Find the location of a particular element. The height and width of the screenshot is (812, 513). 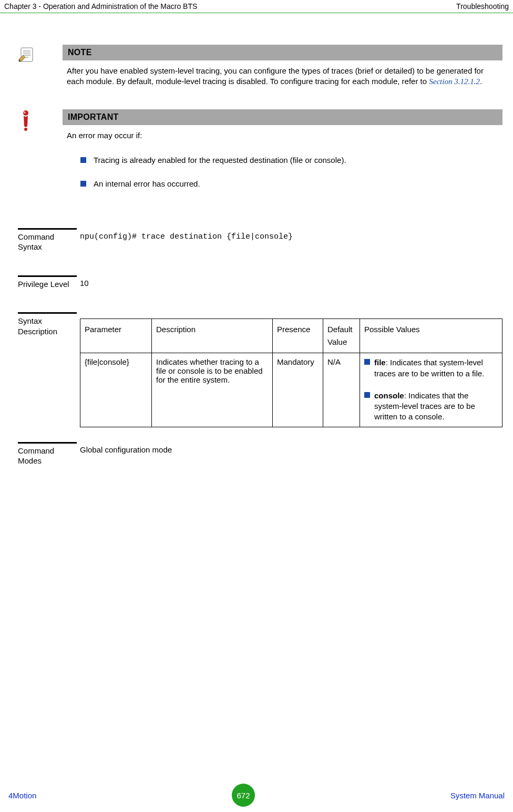

td-possible-values: file: Indicates that system-level traces… is located at coordinates (431, 390).